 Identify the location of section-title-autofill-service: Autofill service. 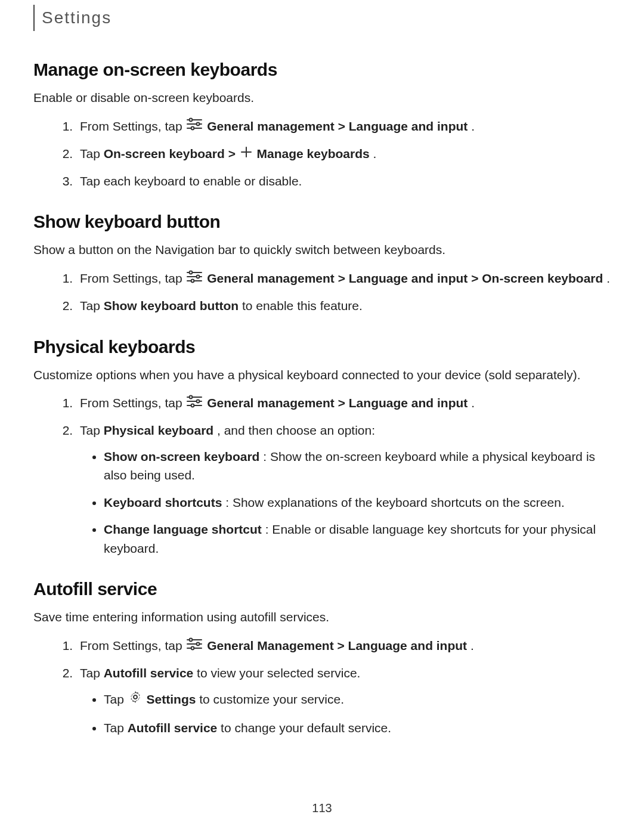
(322, 589).